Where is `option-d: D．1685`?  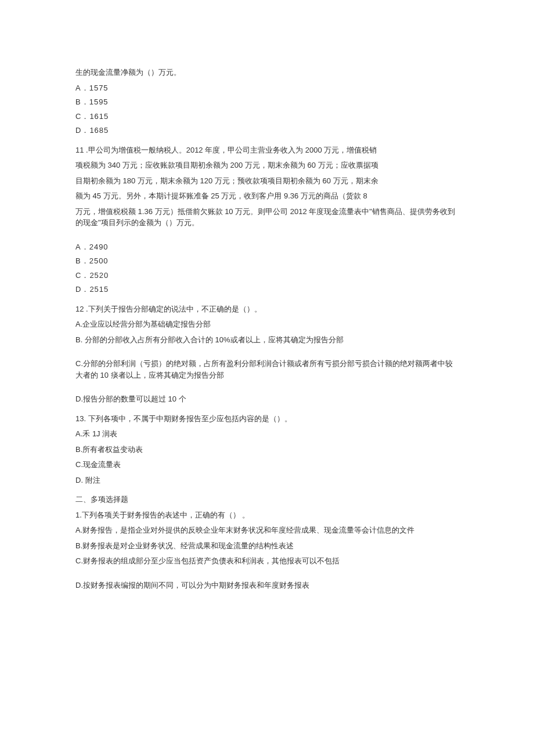 option-d: D．1685 is located at coordinates (267, 131).